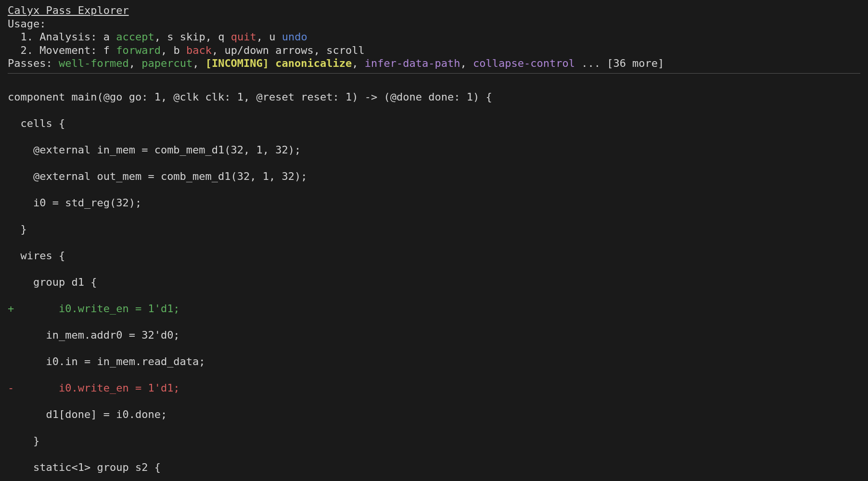 The width and height of the screenshot is (868, 481). Describe the element at coordinates (434, 51) in the screenshot. I see `usage-movement: 2. Movement: f forward, b back, up/down …` at that location.